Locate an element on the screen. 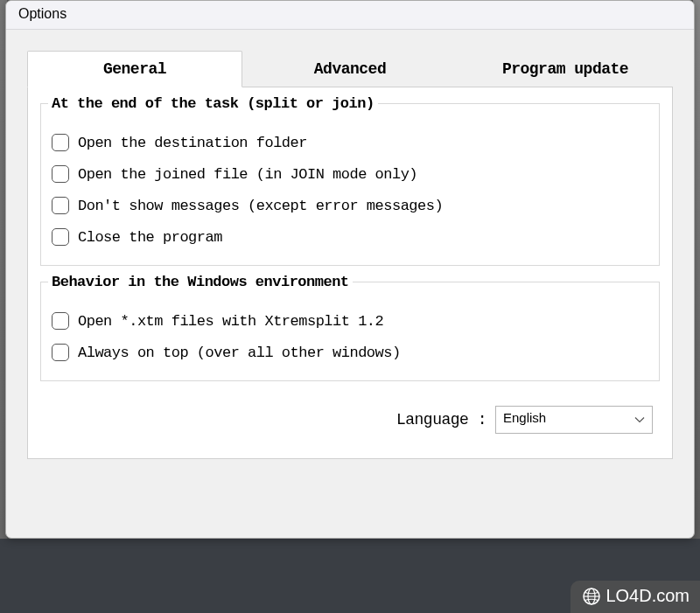  checkbox-close-program is located at coordinates (60, 237).